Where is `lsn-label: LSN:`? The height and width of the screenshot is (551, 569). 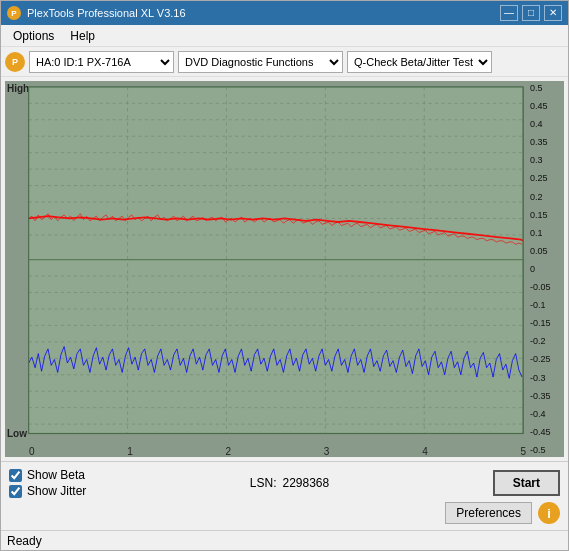
lsn-label: LSN: is located at coordinates (264, 483).